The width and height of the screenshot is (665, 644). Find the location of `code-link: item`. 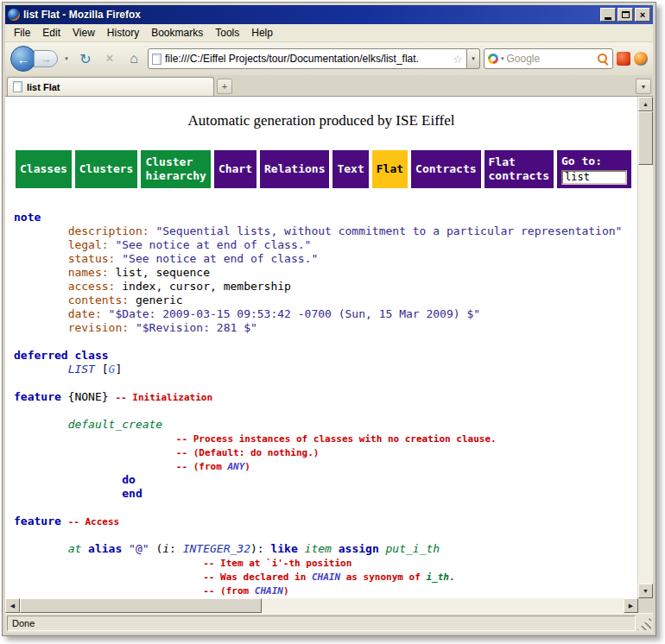

code-link: item is located at coordinates (318, 549).